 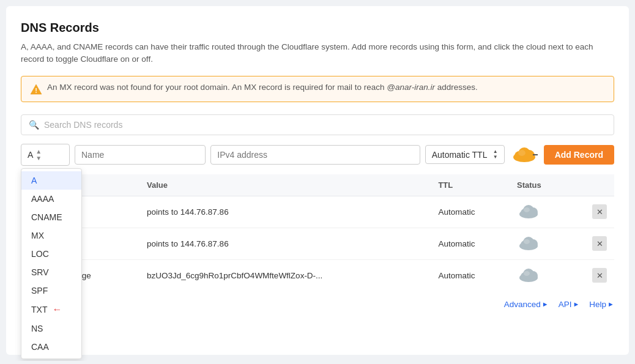 What do you see at coordinates (569, 305) in the screenshot?
I see `api-link: API ►` at bounding box center [569, 305].